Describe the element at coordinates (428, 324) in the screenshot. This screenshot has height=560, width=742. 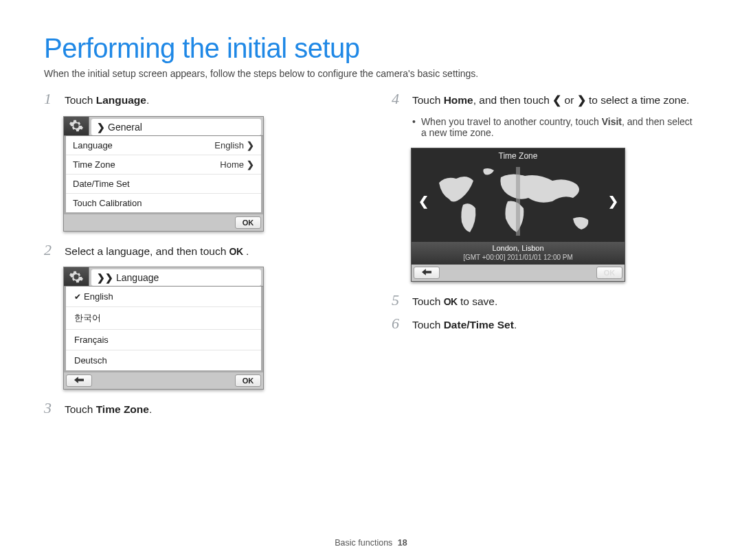
I see `step6-pre: Touch` at that location.